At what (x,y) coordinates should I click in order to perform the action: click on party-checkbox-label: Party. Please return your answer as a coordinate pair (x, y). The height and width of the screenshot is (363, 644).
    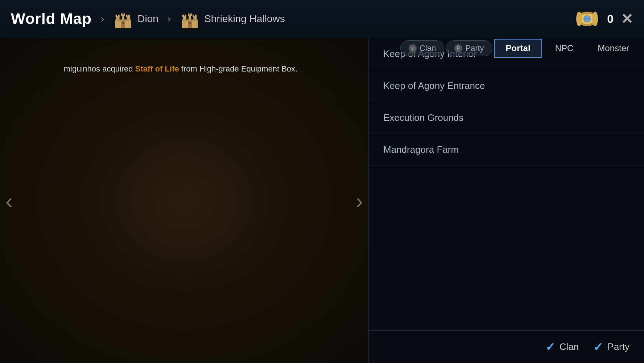
    Looking at the image, I should click on (619, 347).